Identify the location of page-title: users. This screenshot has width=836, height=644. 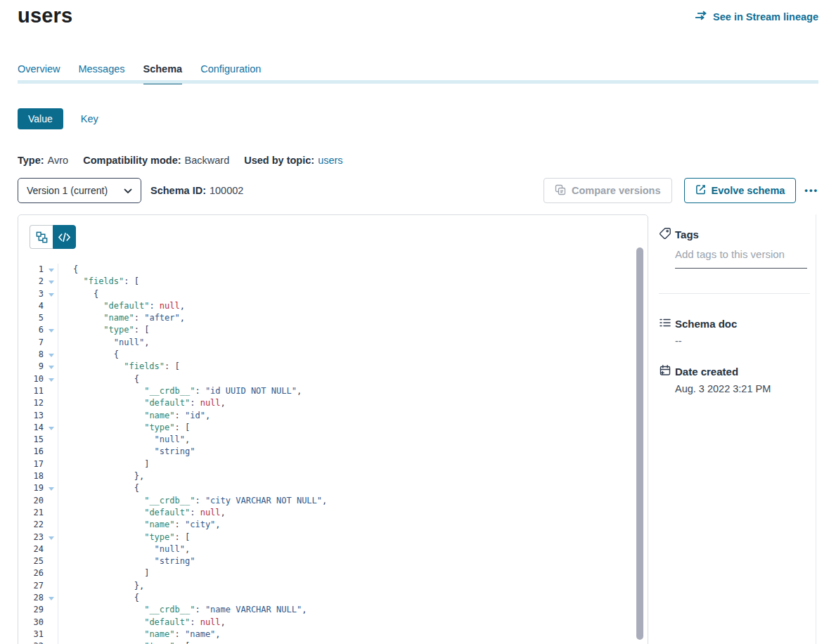
(45, 15).